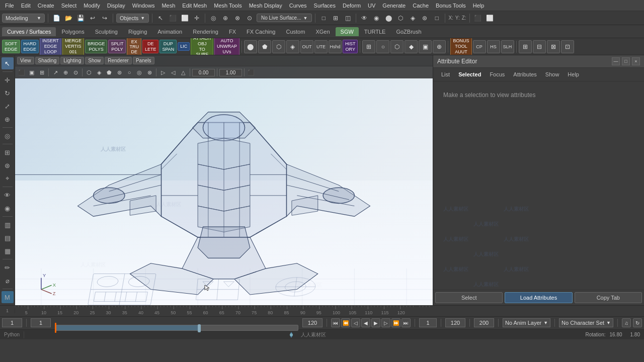 Image resolution: width=644 pixels, height=362 pixels. Describe the element at coordinates (151, 47) in the screenshot. I see `delete-btn: DELETE` at that location.